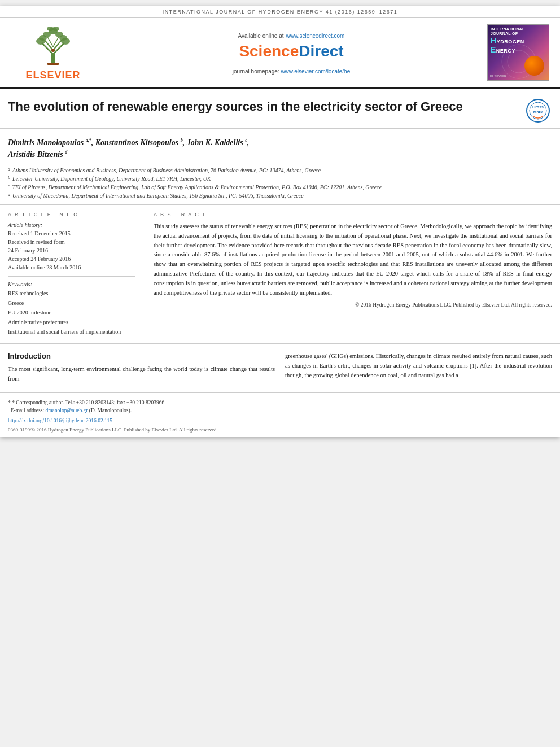 Image resolution: width=560 pixels, height=747 pixels. Describe the element at coordinates (534, 65) in the screenshot. I see `cover-planet-icon` at that location.